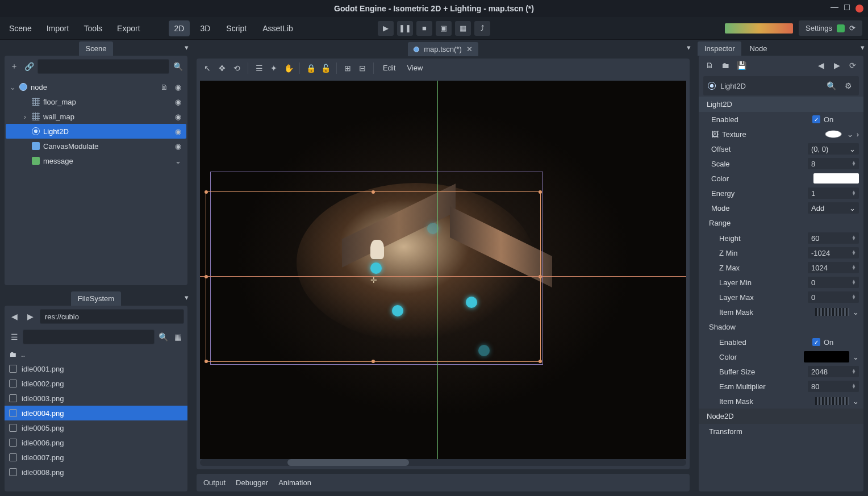 This screenshot has height=496, width=868. What do you see at coordinates (443, 462) in the screenshot?
I see `horizontal-scrollbar` at bounding box center [443, 462].